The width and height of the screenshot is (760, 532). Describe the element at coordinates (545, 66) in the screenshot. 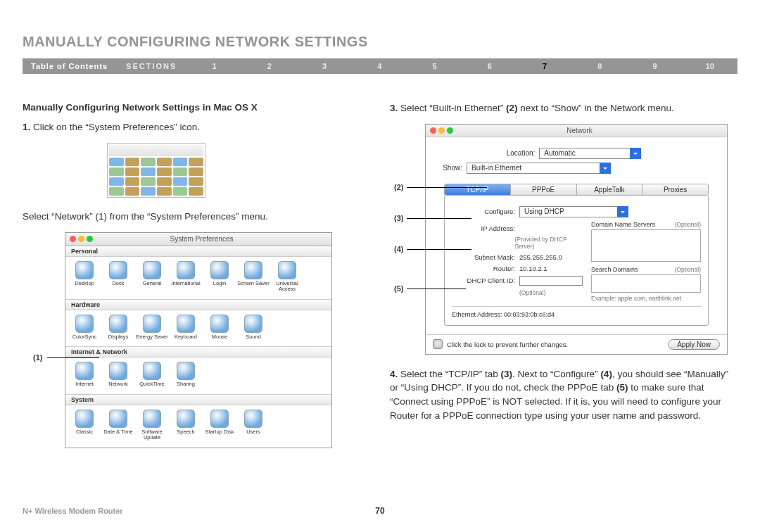

I see `section-7: 7` at that location.